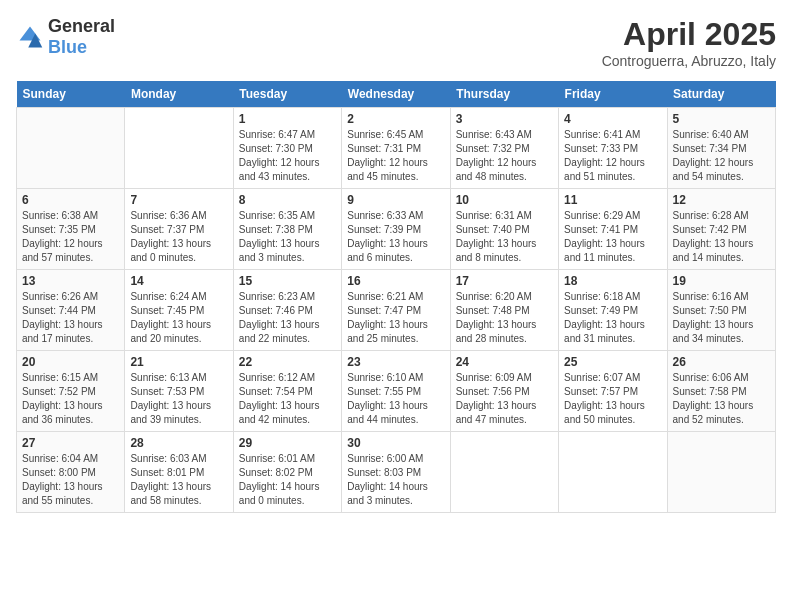  Describe the element at coordinates (721, 230) in the screenshot. I see `calendar-cell: 12Sunrise: 6:28 AM Sunset: 7:42 PM Dayli…` at that location.